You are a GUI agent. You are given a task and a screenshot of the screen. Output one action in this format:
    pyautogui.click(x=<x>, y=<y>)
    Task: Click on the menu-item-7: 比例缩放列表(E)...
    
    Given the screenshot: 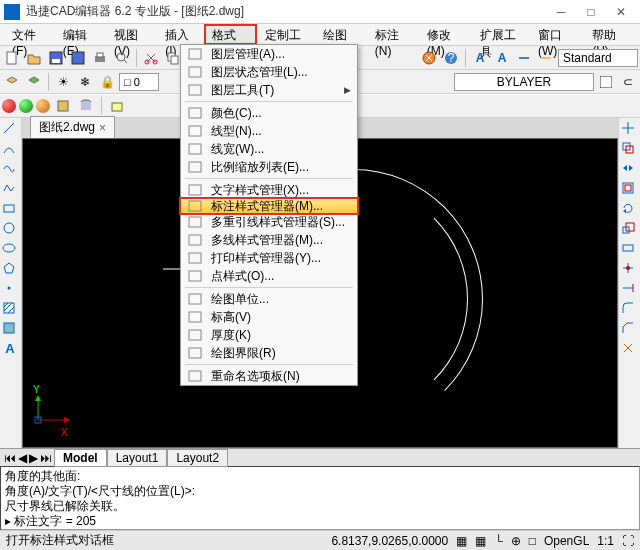 What is the action you would take?
    pyautogui.click(x=269, y=167)
    